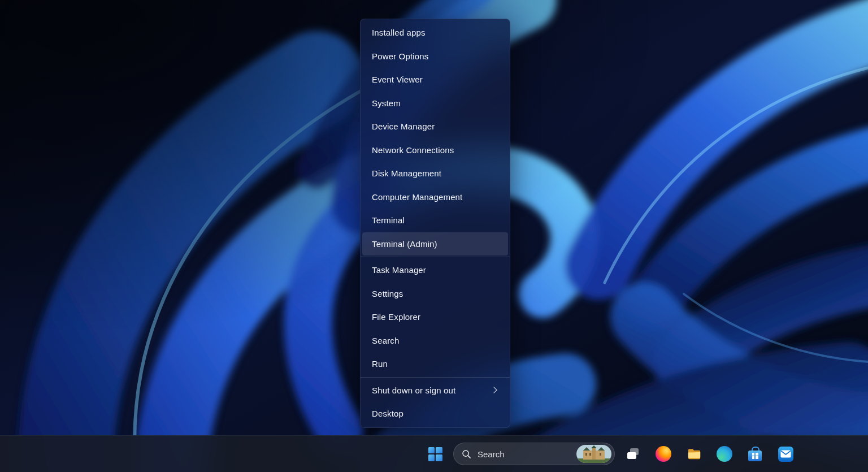 The height and width of the screenshot is (472, 868). I want to click on firefox-icon, so click(663, 454).